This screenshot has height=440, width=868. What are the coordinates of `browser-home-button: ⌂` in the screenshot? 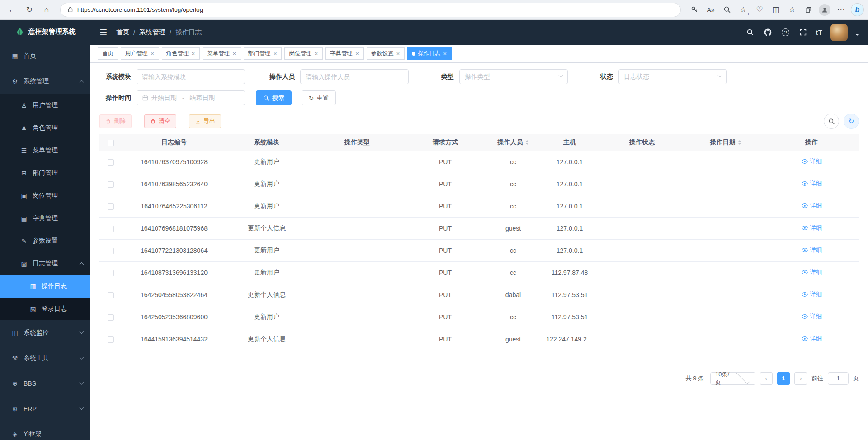 It's located at (47, 10).